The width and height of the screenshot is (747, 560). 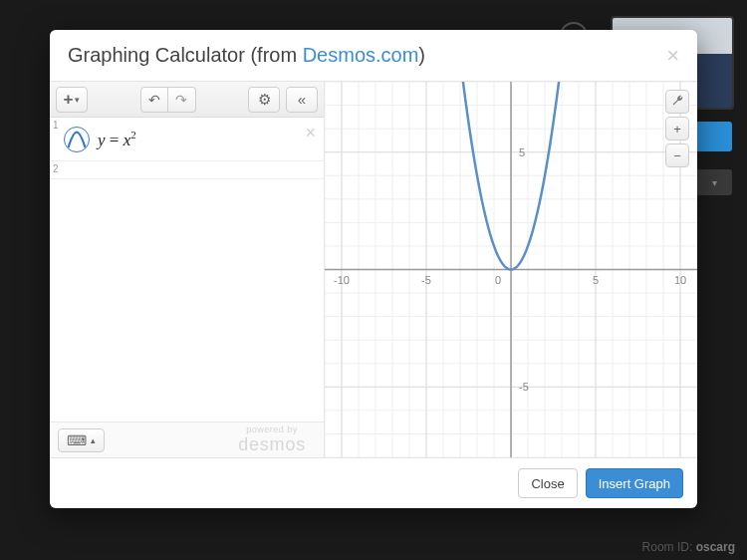 What do you see at coordinates (56, 169) in the screenshot?
I see `expression-index: 2` at bounding box center [56, 169].